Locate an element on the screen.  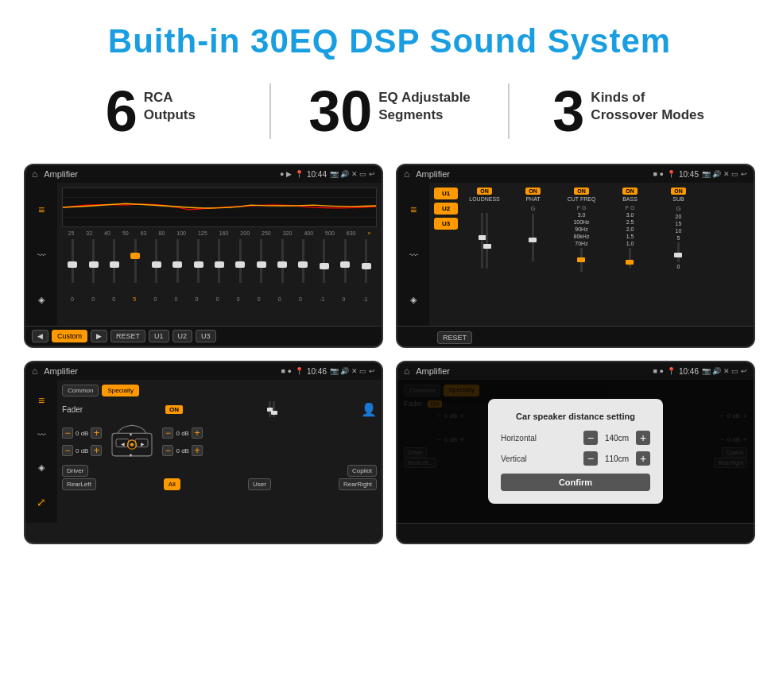
phat-slider is located at coordinates (533, 238).